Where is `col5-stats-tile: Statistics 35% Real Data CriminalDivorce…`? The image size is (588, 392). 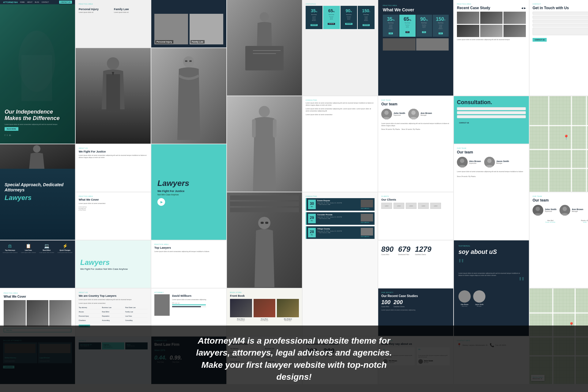 col5-stats-tile: Statistics 35% Real Data CriminalDivorce… is located at coordinates (340, 48).